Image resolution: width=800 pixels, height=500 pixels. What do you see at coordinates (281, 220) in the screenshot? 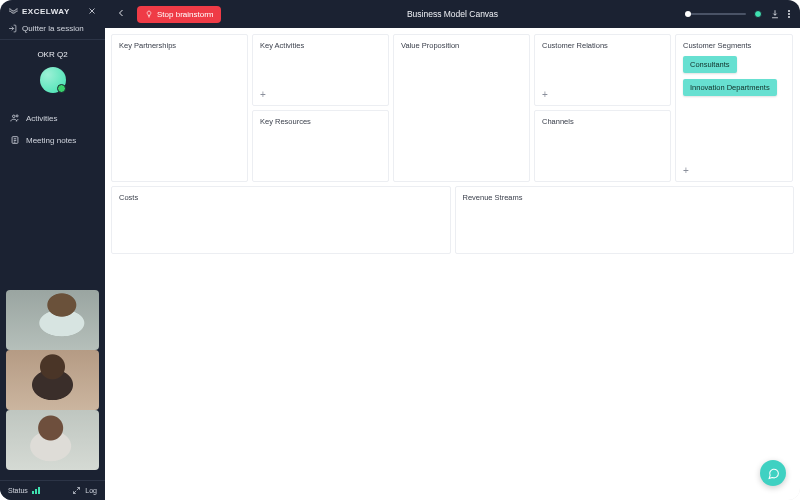
I see `cell-costs: Costs` at bounding box center [281, 220].